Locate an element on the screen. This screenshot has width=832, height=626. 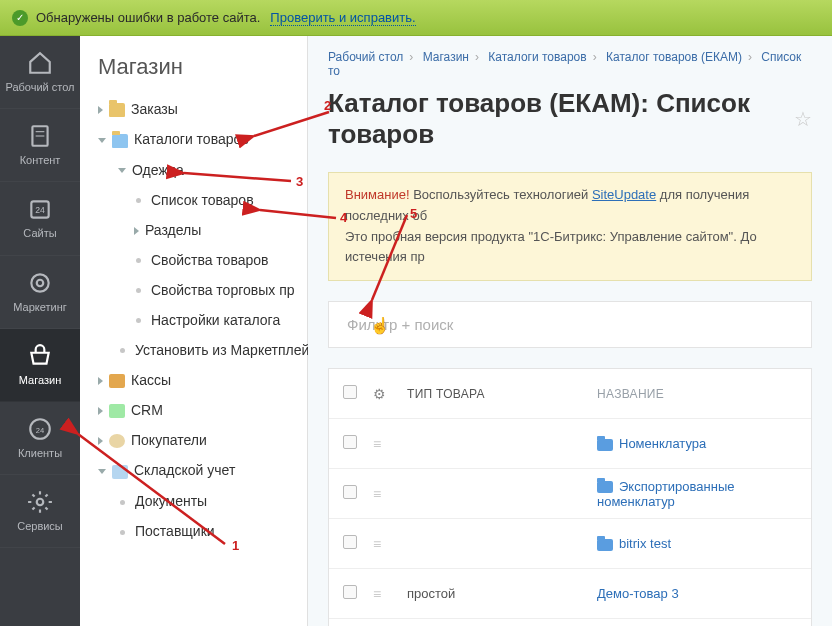
gear-icon is located at coordinates (40, 502).